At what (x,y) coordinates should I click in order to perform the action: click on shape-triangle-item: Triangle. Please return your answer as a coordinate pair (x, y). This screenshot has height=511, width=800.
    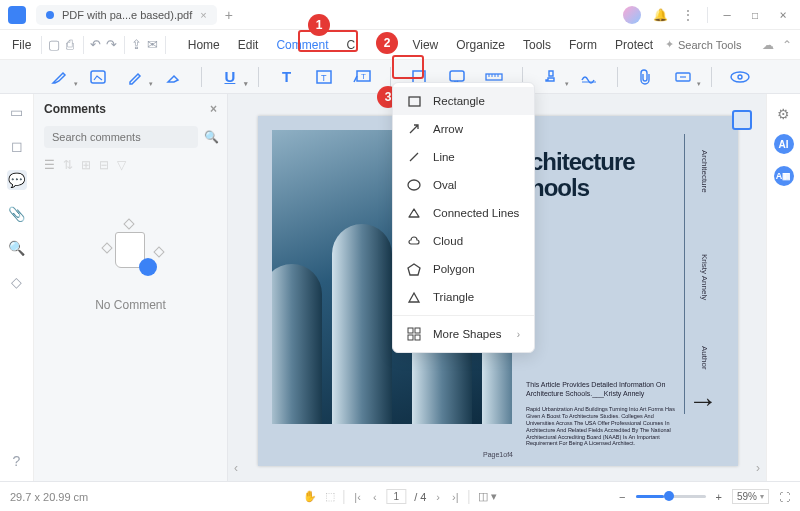
    Looking at the image, I should click on (464, 297).